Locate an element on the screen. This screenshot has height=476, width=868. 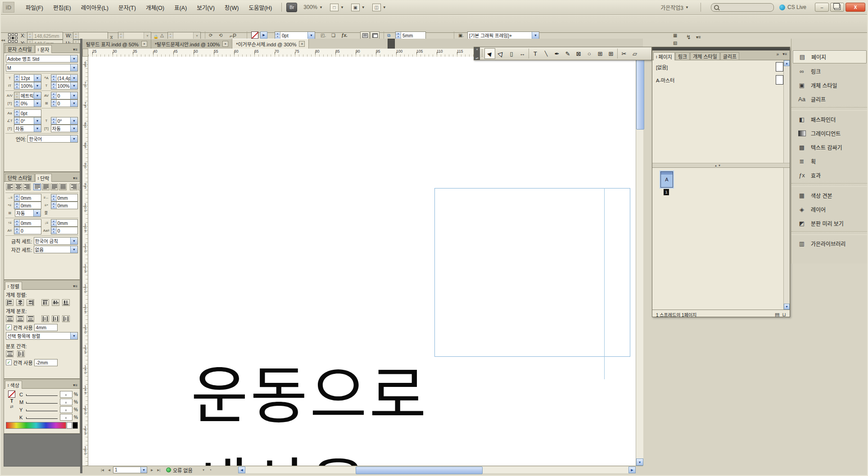
master-page-row: A-마스터 is located at coordinates (721, 80).